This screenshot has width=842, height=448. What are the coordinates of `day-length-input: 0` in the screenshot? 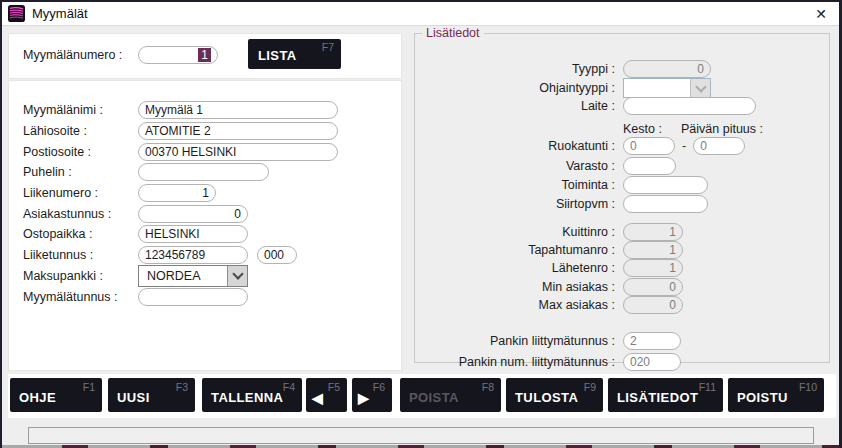 It's located at (719, 146).